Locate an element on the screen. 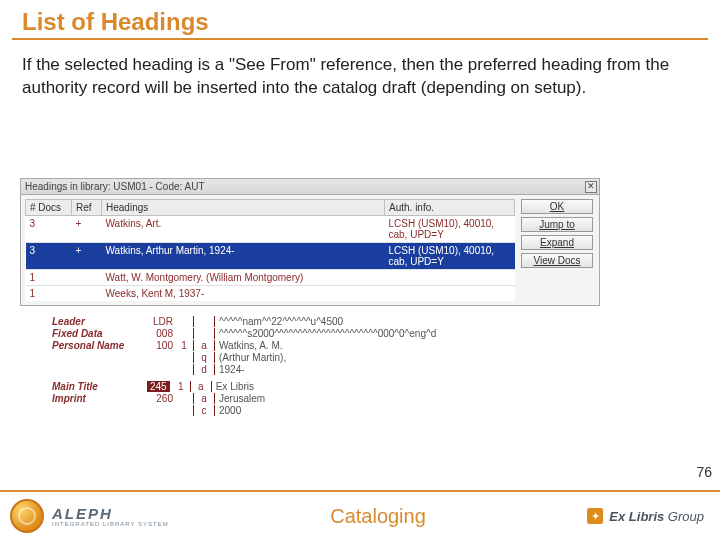  body-paragraph: If the selected heading is a "See From" … is located at coordinates (360, 70).